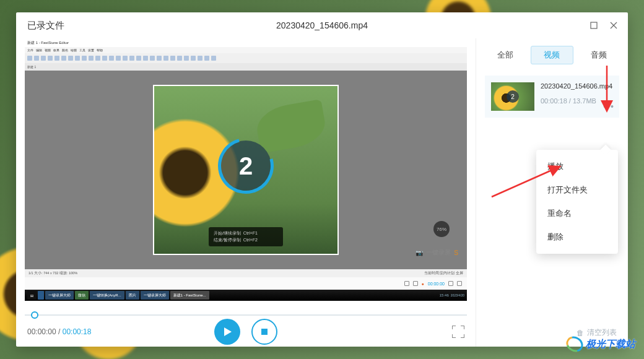  Describe the element at coordinates (552, 97) in the screenshot. I see `file-item: 2 20230420_154606.mp4 00:00:18 / 13.7MB …` at that location.